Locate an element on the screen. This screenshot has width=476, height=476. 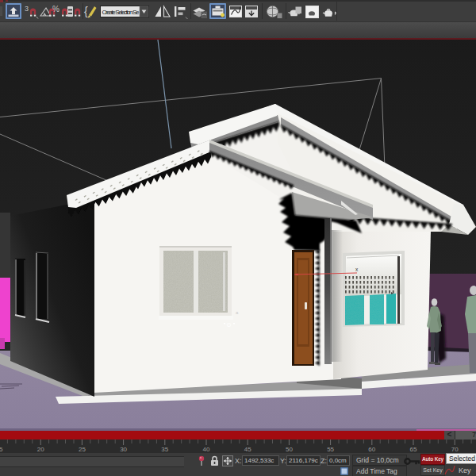
svg-text: 55 is located at coordinates (330, 449).